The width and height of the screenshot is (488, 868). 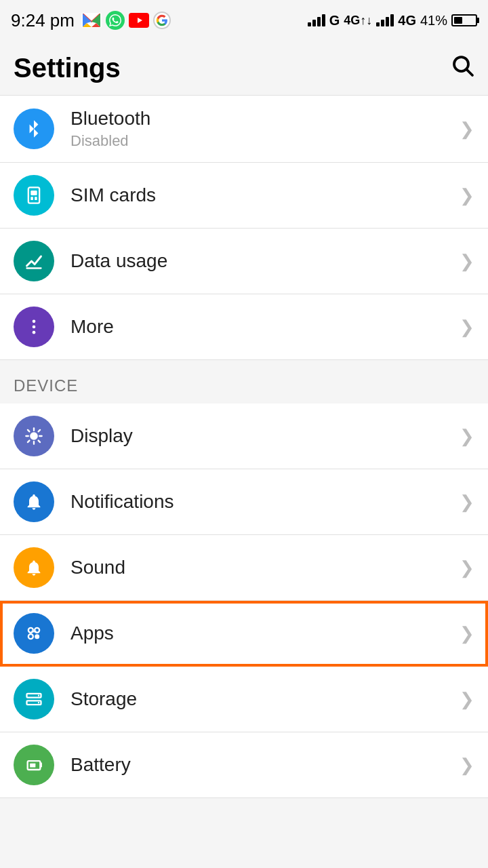 What do you see at coordinates (262, 436) in the screenshot?
I see `display-text: Display` at bounding box center [262, 436].